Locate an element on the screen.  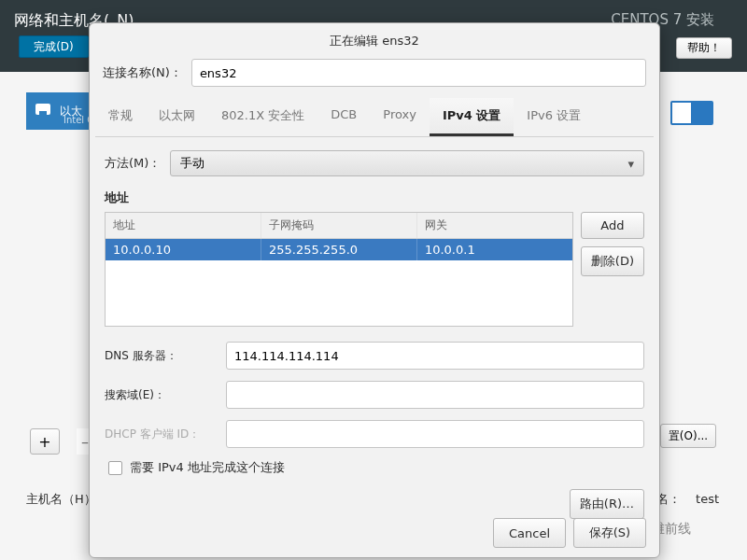
add-connection-button: + is located at coordinates (45, 441).